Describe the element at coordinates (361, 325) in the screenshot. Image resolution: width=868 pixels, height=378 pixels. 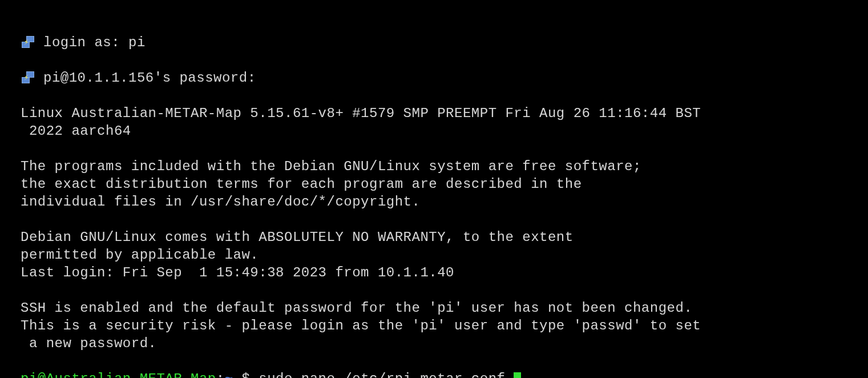
I see `motd-ssh-warning: SSH is enabled and the default password …` at that location.